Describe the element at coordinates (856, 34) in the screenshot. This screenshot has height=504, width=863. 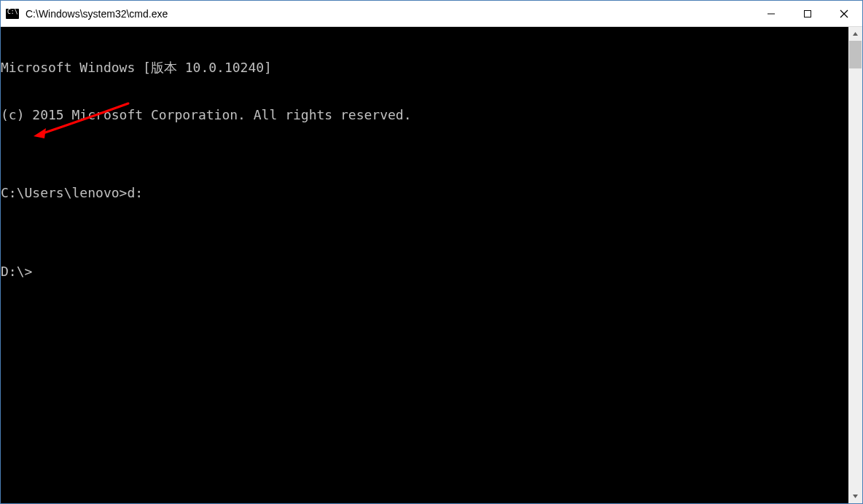
I see `chevron-up-icon` at that location.